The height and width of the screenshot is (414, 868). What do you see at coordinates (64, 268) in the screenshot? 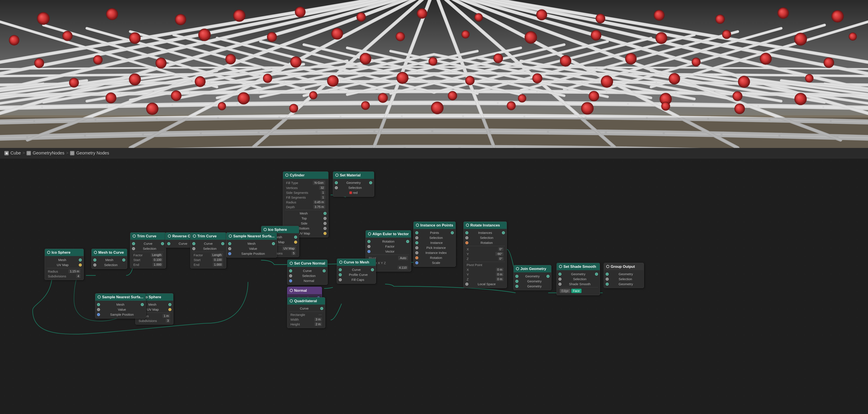
I see `ico-sphere-1-body: Mesh UV Map Radius 1.15 m Subdivisions 4` at bounding box center [64, 268].